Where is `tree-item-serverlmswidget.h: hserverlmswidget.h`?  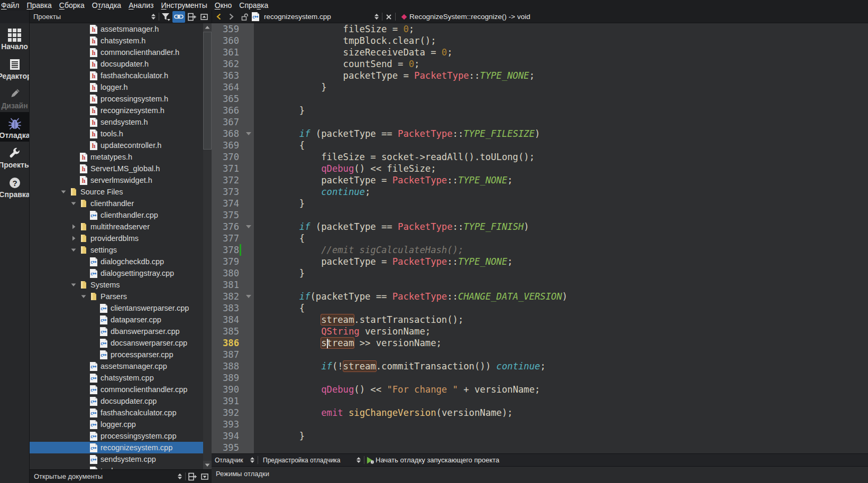 tree-item-serverlmswidget.h: hserverlmswidget.h is located at coordinates (121, 180).